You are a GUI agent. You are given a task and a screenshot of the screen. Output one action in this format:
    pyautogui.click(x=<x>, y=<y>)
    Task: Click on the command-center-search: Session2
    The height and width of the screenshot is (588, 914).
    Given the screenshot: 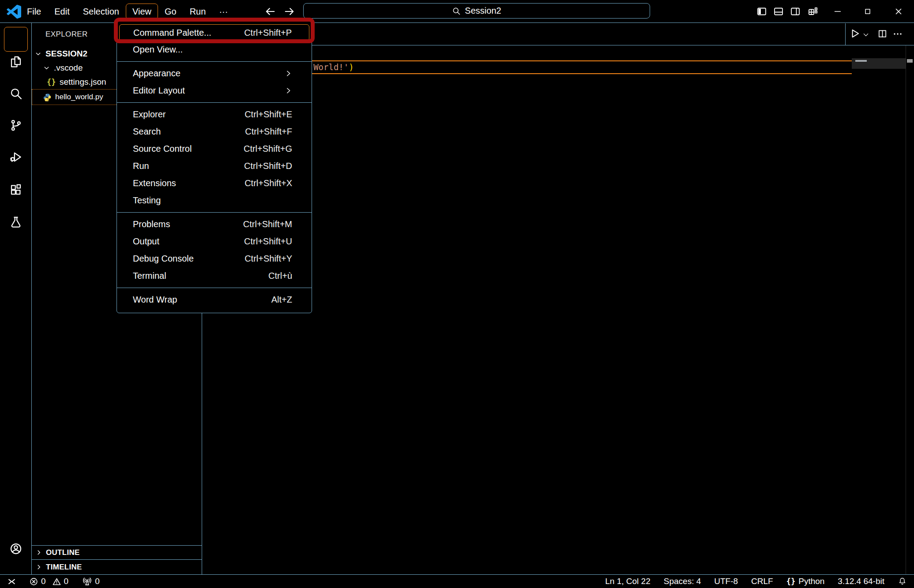 What is the action you would take?
    pyautogui.click(x=477, y=11)
    